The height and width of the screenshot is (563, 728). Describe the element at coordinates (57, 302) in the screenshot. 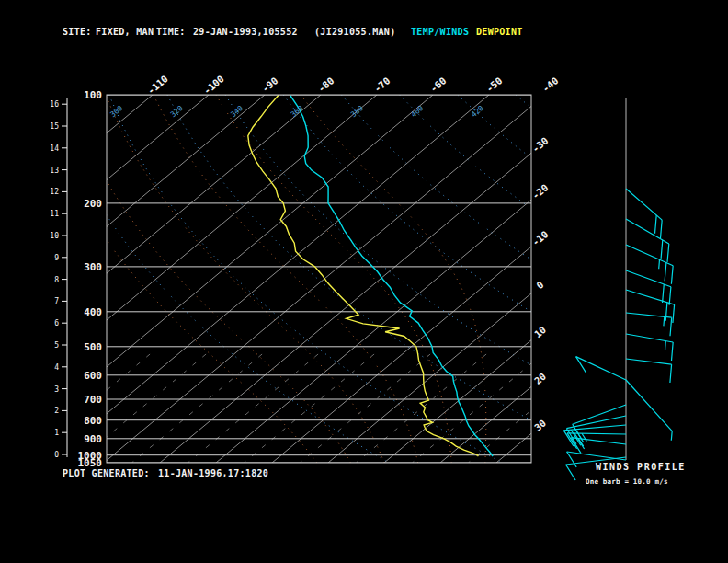

I see `svg-text: 7` at that location.